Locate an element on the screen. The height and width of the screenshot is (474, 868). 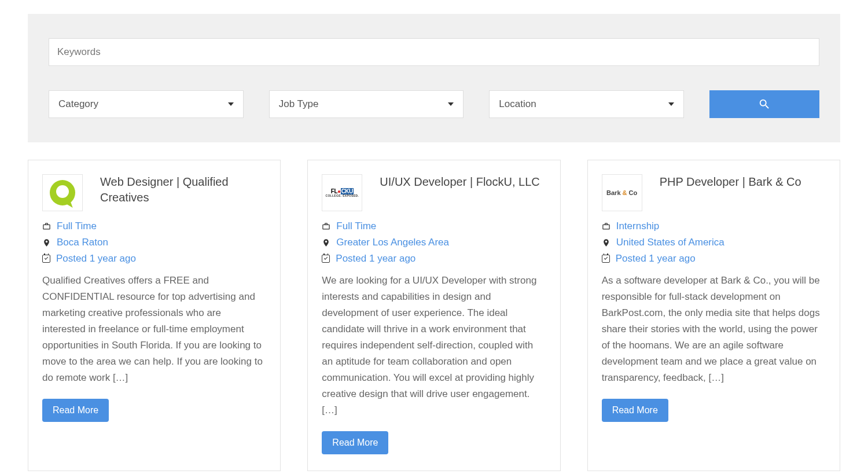
job-description: As a software developer at Bark & Co., y… is located at coordinates (714, 329).